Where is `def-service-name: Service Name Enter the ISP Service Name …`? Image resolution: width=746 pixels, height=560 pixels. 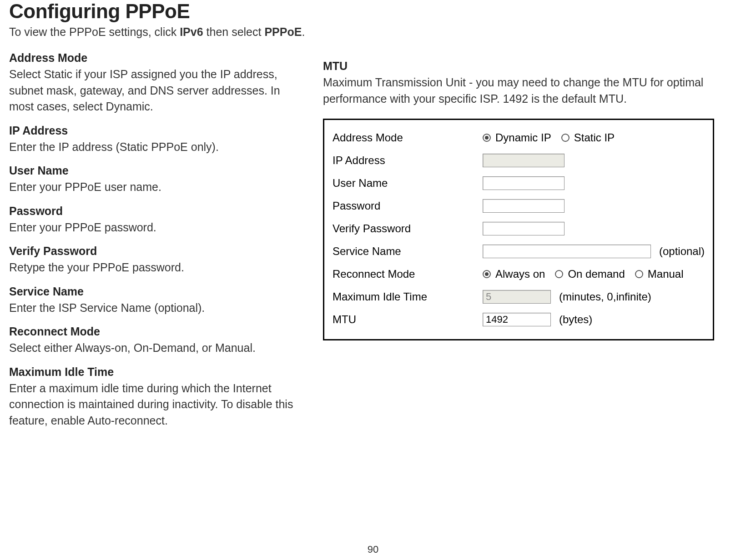
def-service-name: Service Name Enter the ISP Service Name … is located at coordinates (152, 301).